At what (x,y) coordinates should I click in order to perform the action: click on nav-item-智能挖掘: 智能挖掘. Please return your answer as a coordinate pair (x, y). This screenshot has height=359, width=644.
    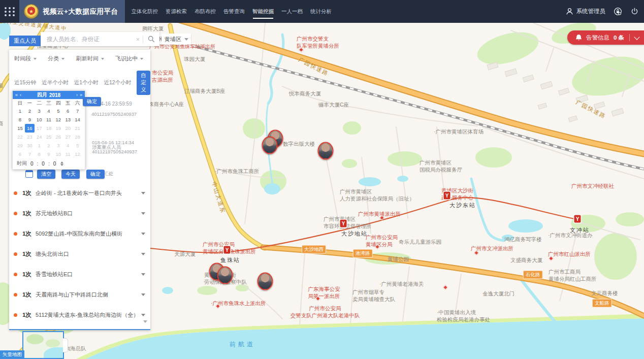
    Looking at the image, I should click on (263, 12).